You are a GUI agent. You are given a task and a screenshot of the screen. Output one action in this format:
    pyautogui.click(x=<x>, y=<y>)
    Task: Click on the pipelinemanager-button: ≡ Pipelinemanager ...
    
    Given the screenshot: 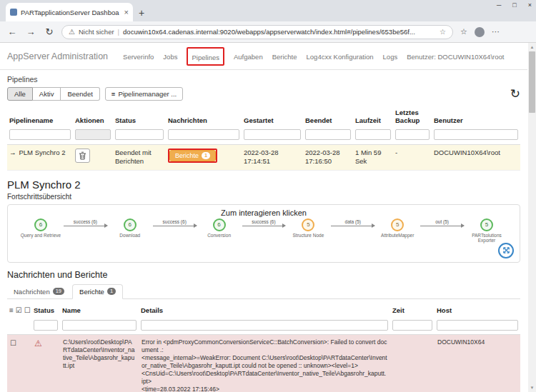 What is the action you would take?
    pyautogui.click(x=144, y=94)
    